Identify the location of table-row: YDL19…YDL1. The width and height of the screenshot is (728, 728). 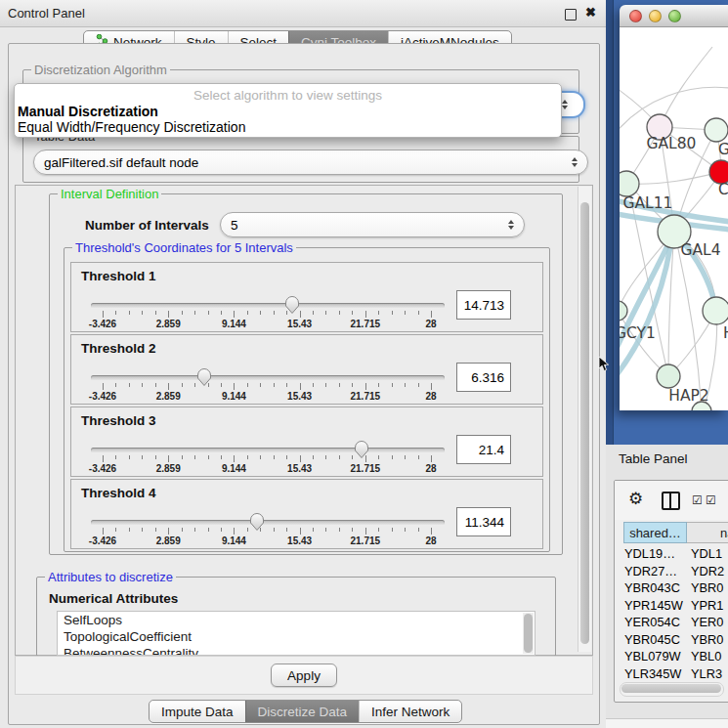
(671, 554).